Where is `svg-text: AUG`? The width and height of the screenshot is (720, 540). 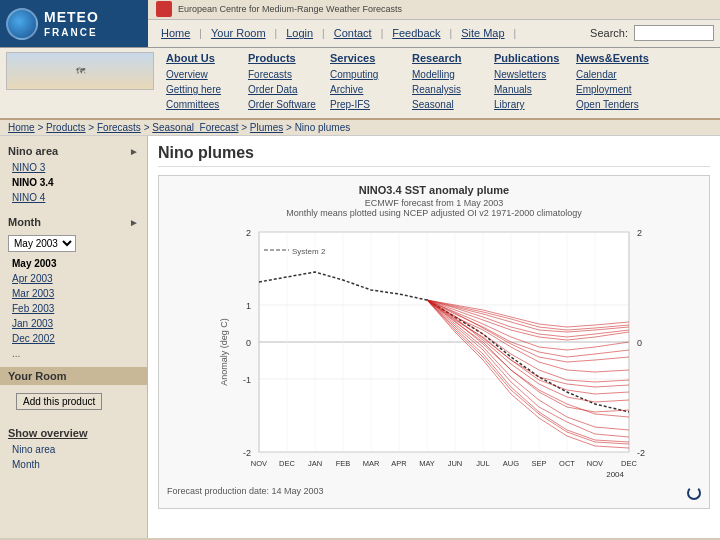
svg-text: AUG is located at coordinates (511, 464).